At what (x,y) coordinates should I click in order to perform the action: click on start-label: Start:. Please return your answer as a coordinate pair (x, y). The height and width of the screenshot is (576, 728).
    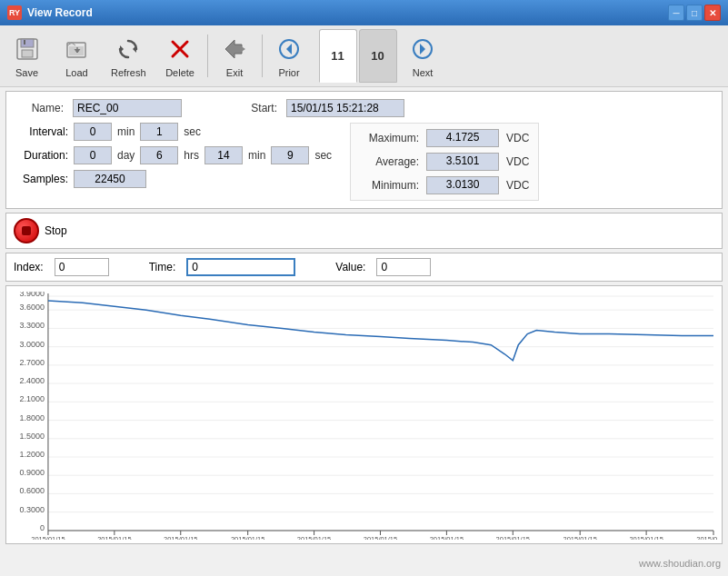
    Looking at the image, I should click on (253, 108).